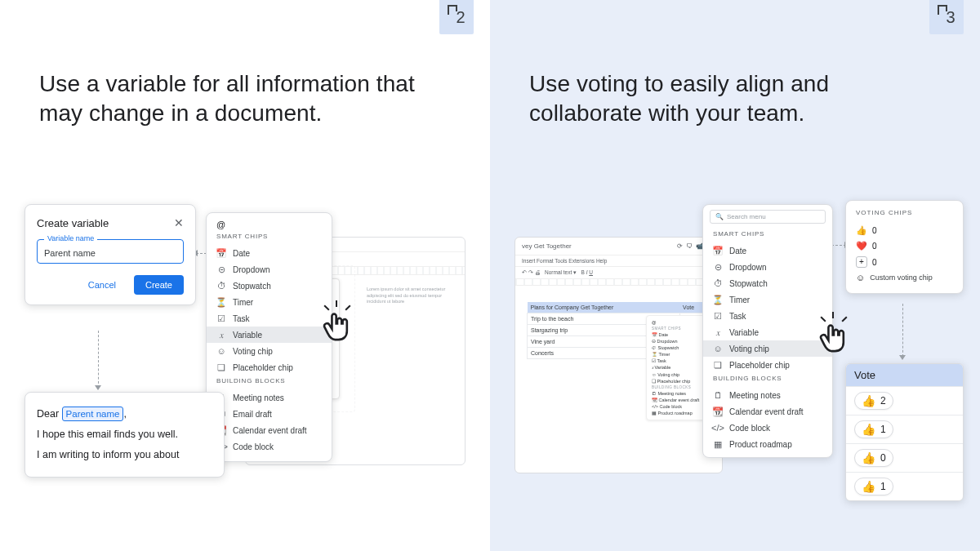  I want to click on table-header: Plans for Company Get Together, so click(604, 308).